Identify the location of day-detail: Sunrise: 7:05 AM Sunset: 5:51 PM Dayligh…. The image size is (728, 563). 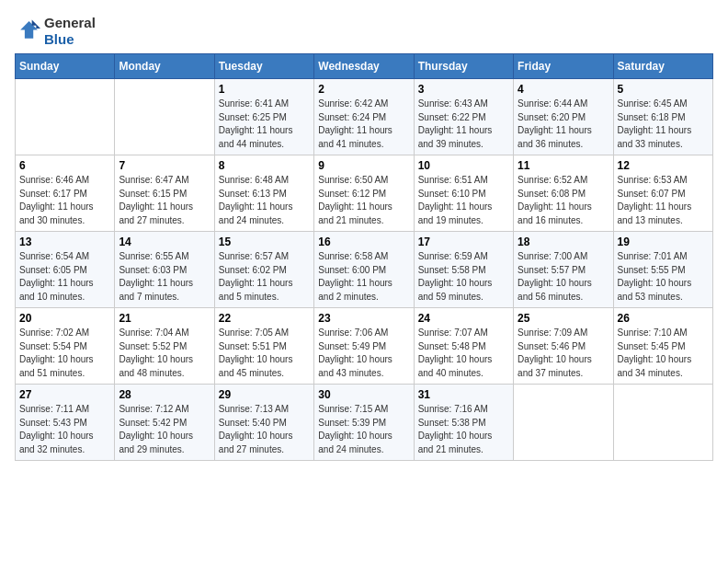
(265, 353).